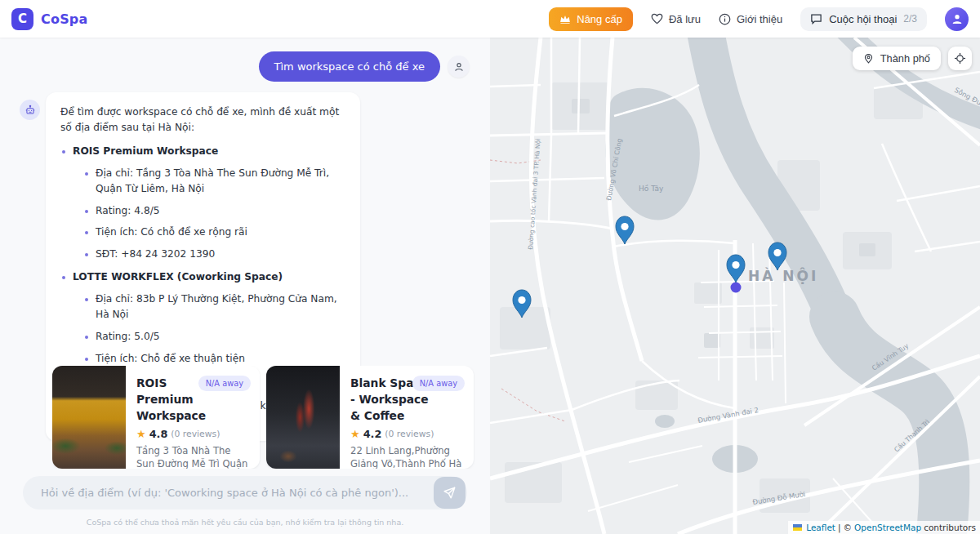  Describe the element at coordinates (65, 20) in the screenshot. I see `app-title: CoSpa` at that location.